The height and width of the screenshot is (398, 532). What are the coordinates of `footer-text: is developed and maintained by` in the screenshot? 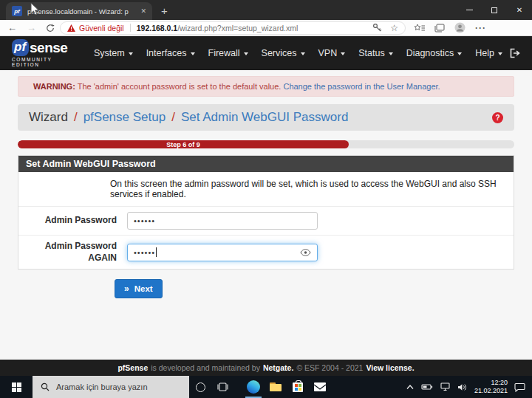 It's located at (205, 368).